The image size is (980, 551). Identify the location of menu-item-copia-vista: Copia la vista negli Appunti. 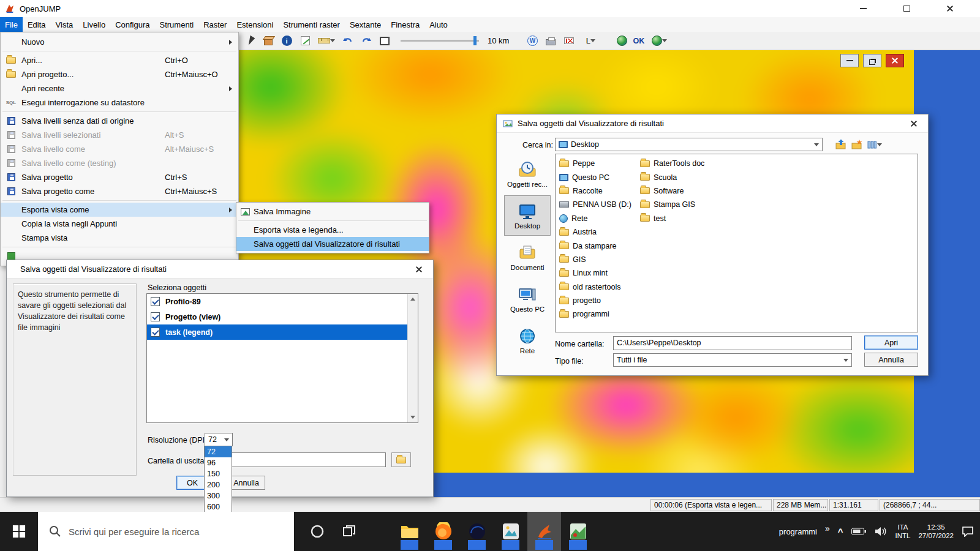
(119, 224).